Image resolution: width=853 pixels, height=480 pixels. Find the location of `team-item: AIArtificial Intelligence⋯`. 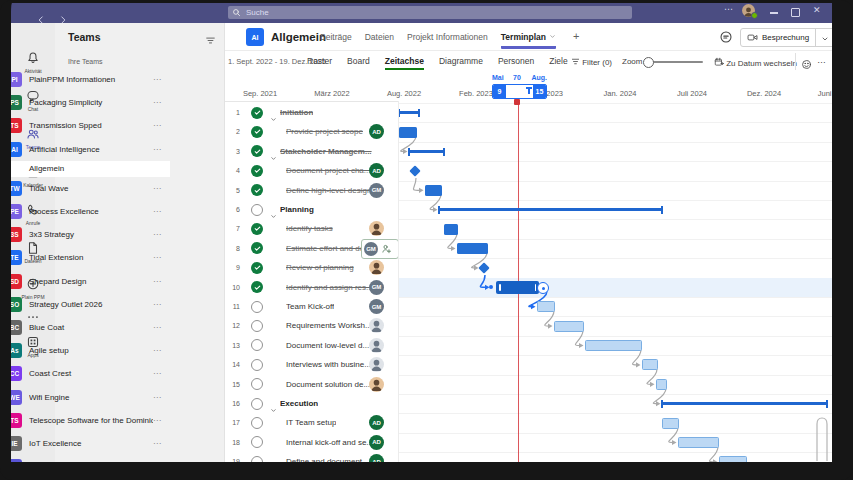

team-item: AIArtificial Intelligence⋯ is located at coordinates (85, 150).